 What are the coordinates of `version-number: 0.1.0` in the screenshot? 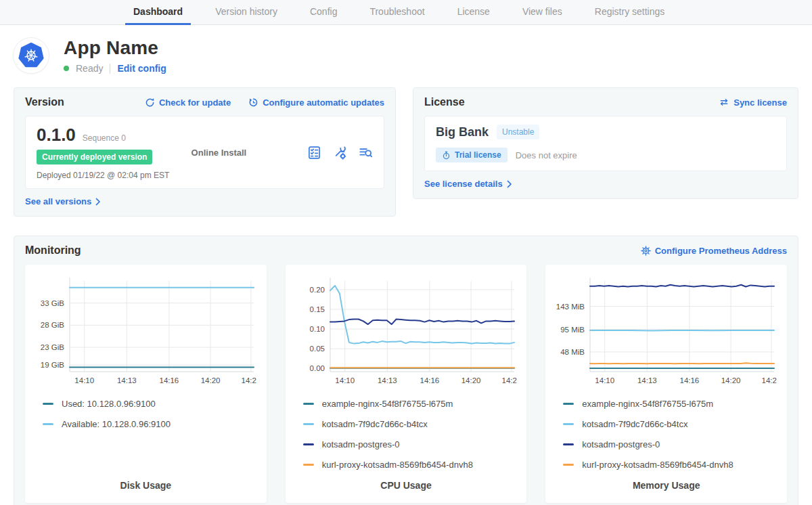 It's located at (56, 135).